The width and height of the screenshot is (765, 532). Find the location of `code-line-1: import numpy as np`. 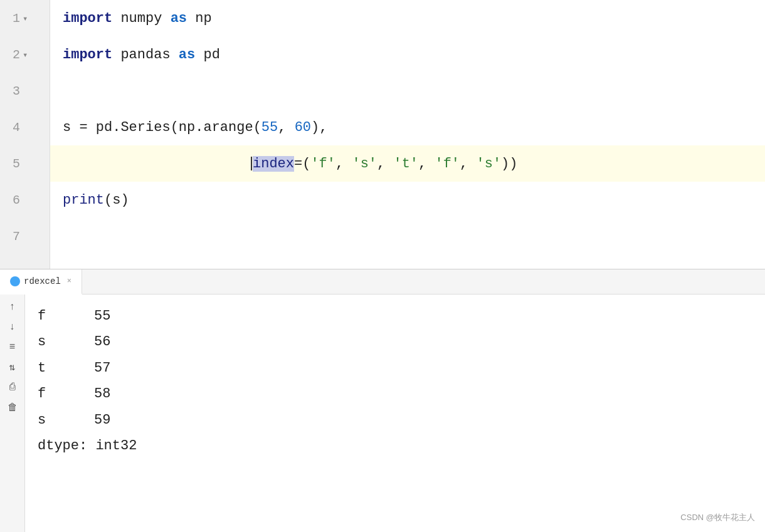

code-line-1: import numpy as np is located at coordinates (408, 18).